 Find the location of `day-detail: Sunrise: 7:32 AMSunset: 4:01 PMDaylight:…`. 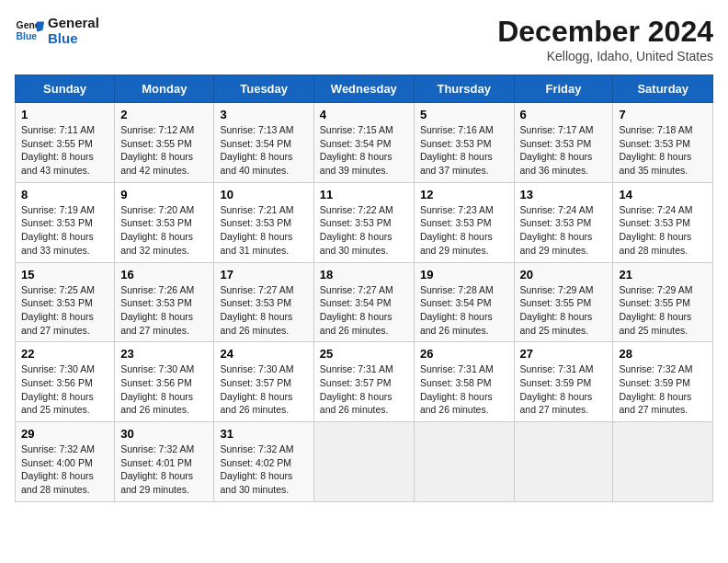

day-detail: Sunrise: 7:32 AMSunset: 4:01 PMDaylight:… is located at coordinates (157, 469).